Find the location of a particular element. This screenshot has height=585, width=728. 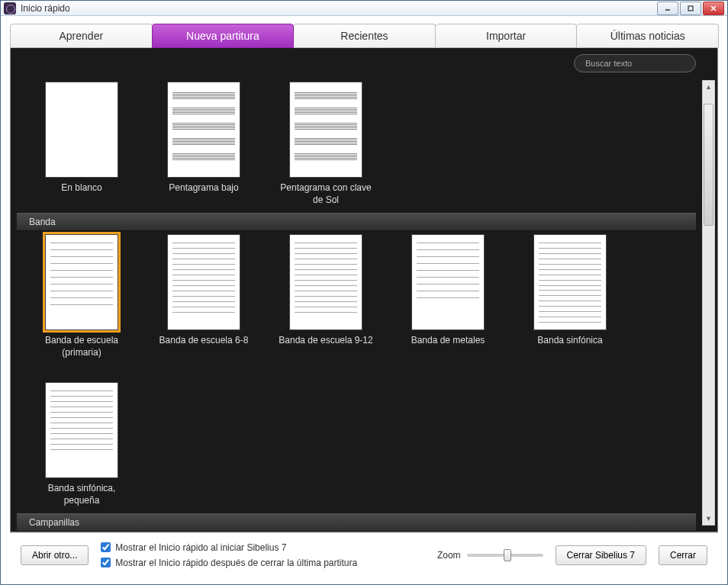

scrollbar: ▲ ▼ is located at coordinates (708, 303).